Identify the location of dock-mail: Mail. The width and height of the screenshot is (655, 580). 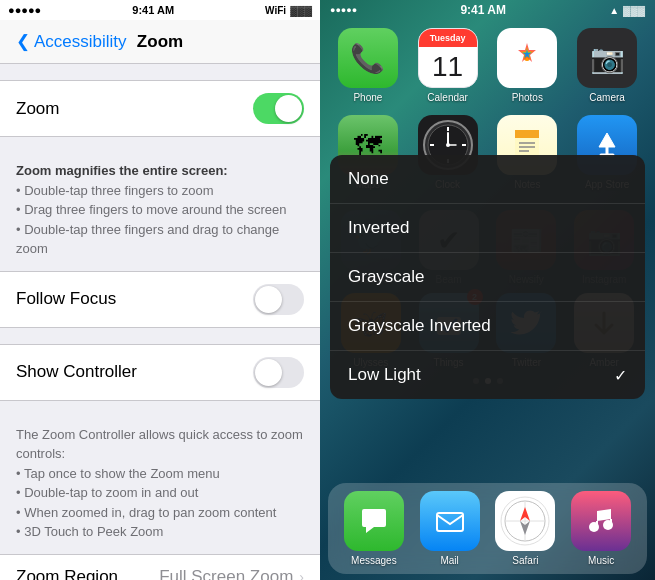
(450, 528).